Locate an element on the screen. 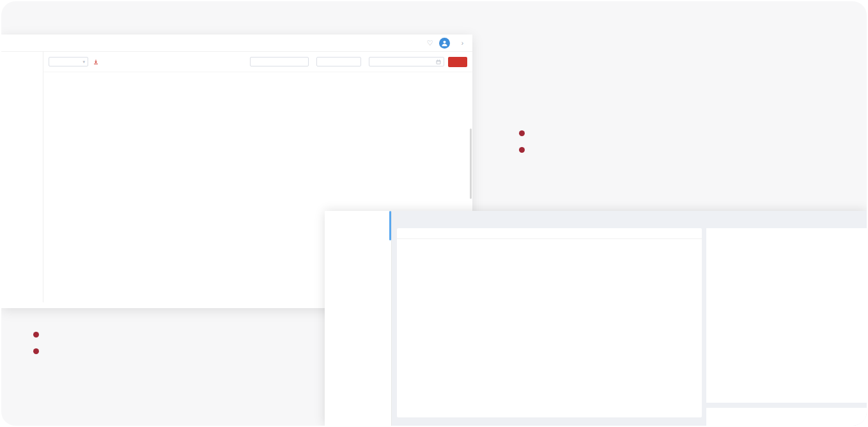 This screenshot has width=868, height=427. favorite-heart-icon: ♡ is located at coordinates (430, 43).